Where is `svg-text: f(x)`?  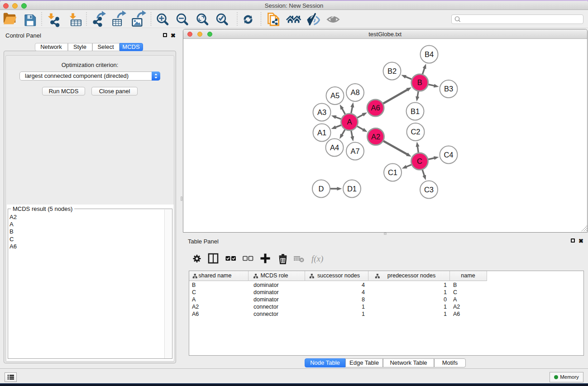
svg-text: f(x) is located at coordinates (317, 259).